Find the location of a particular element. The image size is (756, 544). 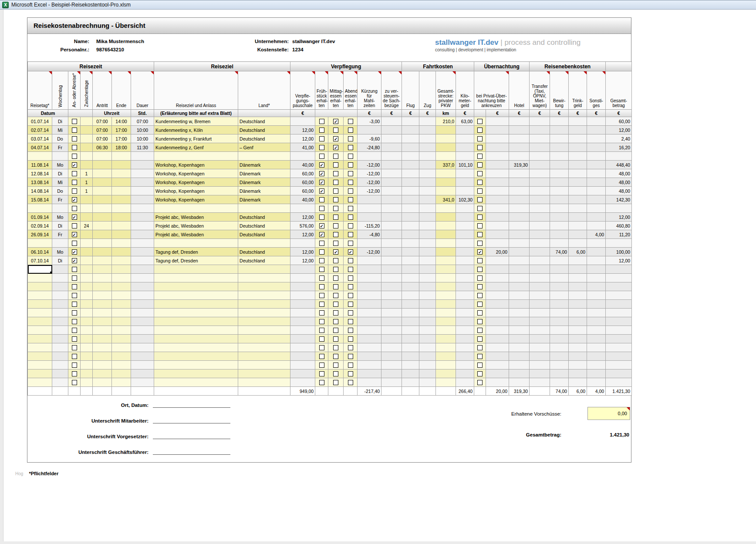

cell-zwischentage: 24 is located at coordinates (87, 226).